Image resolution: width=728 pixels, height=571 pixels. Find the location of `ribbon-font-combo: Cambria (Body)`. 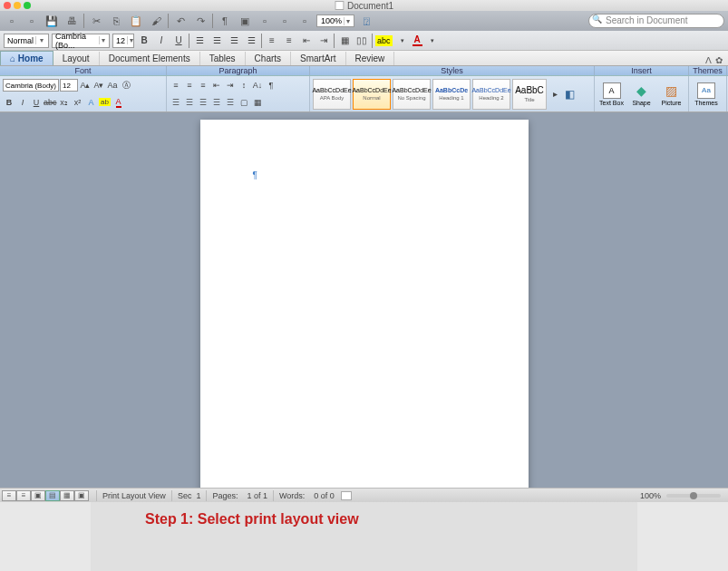

ribbon-font-combo: Cambria (Body) is located at coordinates (31, 85).